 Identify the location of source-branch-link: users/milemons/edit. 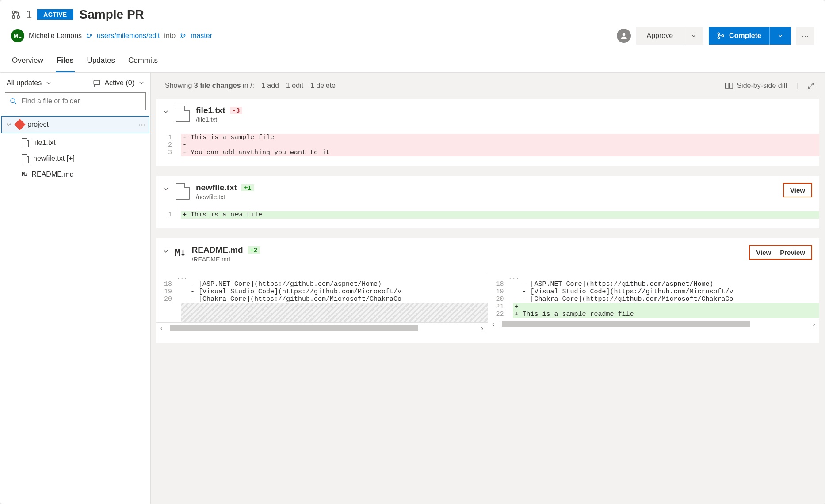
(128, 36).